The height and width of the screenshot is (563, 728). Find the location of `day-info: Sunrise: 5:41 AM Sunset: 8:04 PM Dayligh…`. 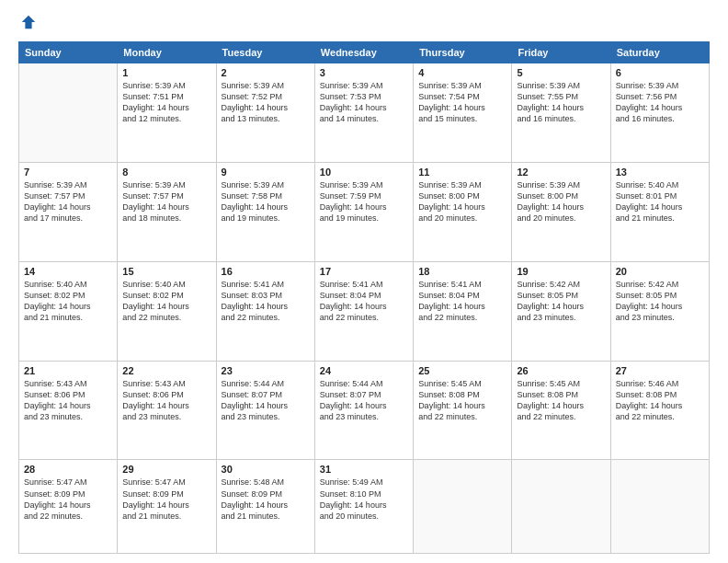

day-info: Sunrise: 5:41 AM Sunset: 8:04 PM Dayligh… is located at coordinates (364, 302).